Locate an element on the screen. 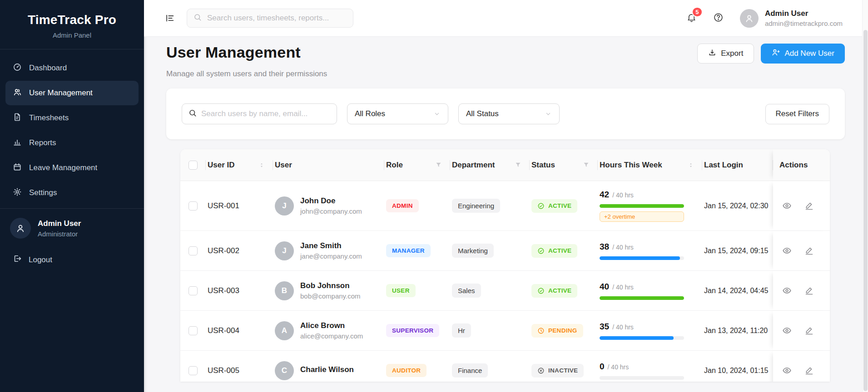 This screenshot has width=868, height=392. top-header: 5 Admin User admin@timetrackpro.com is located at coordinates (506, 18).